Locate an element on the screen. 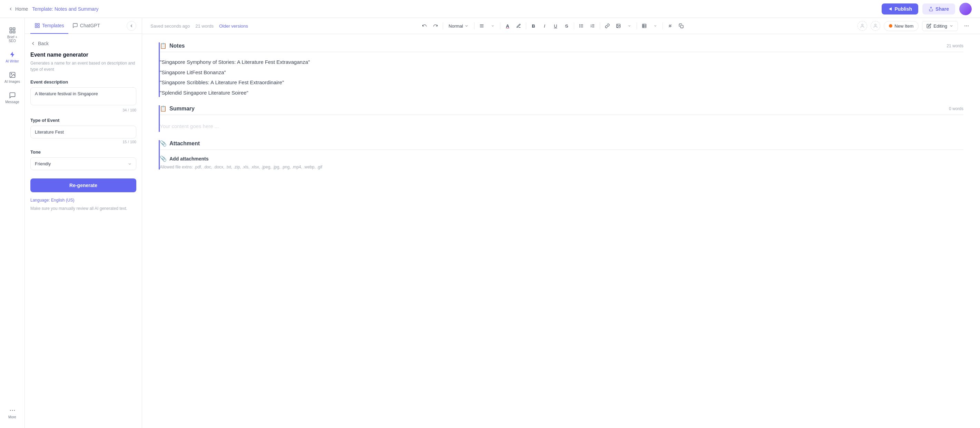 This screenshot has width=980, height=428. icon-sidebar: Brief + SEO AI Writer AI Images Message … is located at coordinates (12, 223).